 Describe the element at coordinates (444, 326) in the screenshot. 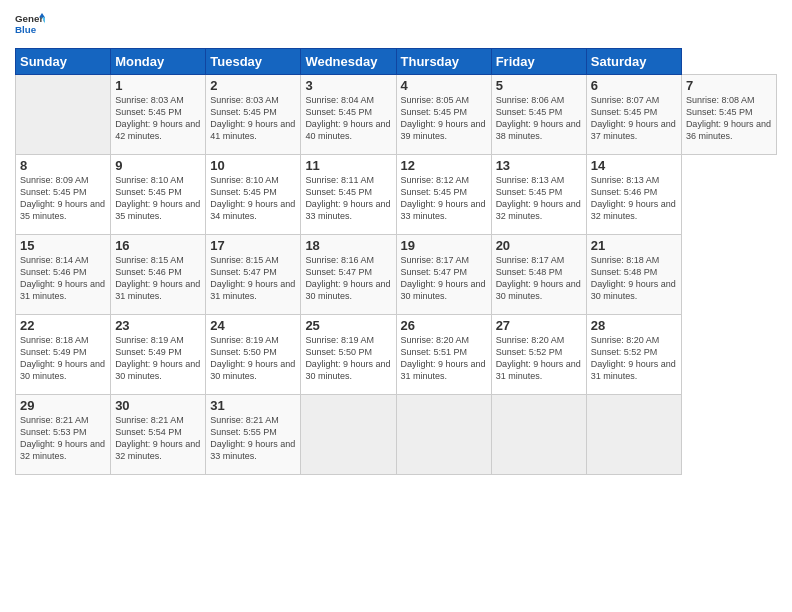

I see `day-number: 26` at that location.